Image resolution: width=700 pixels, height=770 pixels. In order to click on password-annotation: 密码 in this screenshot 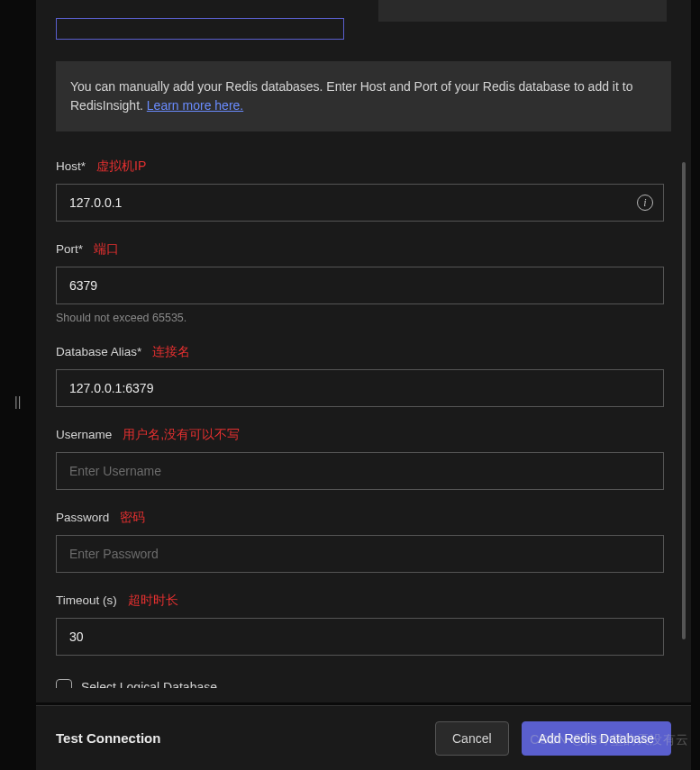, I will do `click(132, 518)`.